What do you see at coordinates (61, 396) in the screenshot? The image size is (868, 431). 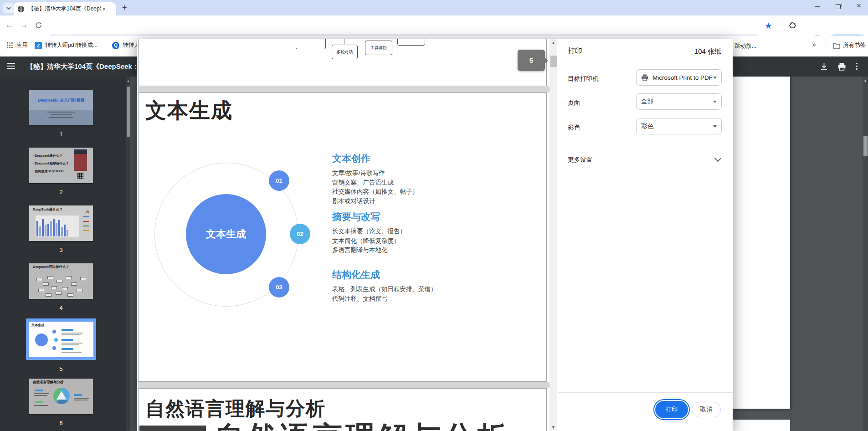 I see `thumbnail-page-6: 自然语言理解与分析` at bounding box center [61, 396].